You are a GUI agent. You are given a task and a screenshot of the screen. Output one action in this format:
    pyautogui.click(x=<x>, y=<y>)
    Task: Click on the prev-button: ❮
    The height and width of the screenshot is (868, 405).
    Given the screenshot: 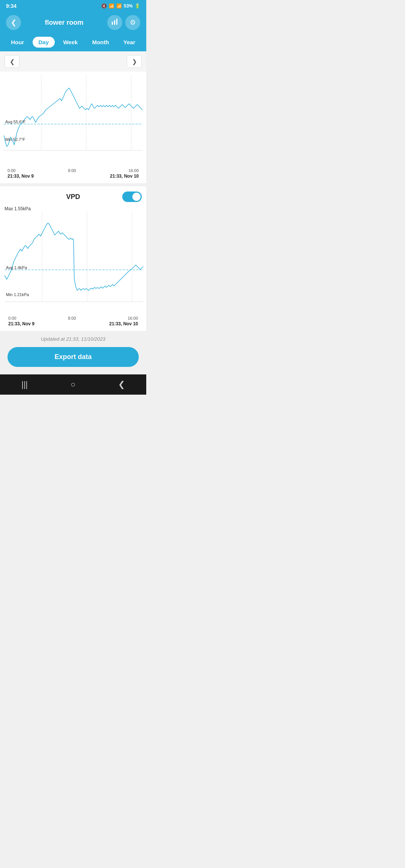 What is the action you would take?
    pyautogui.click(x=12, y=61)
    